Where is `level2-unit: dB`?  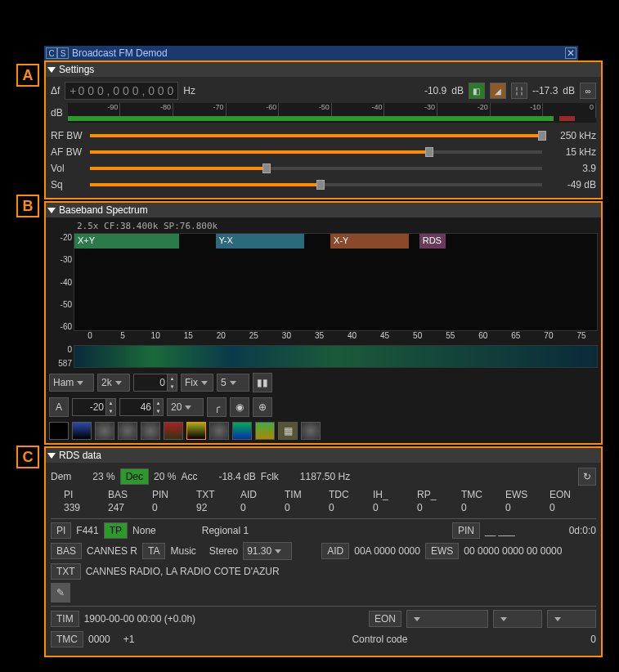 level2-unit: dB is located at coordinates (569, 91).